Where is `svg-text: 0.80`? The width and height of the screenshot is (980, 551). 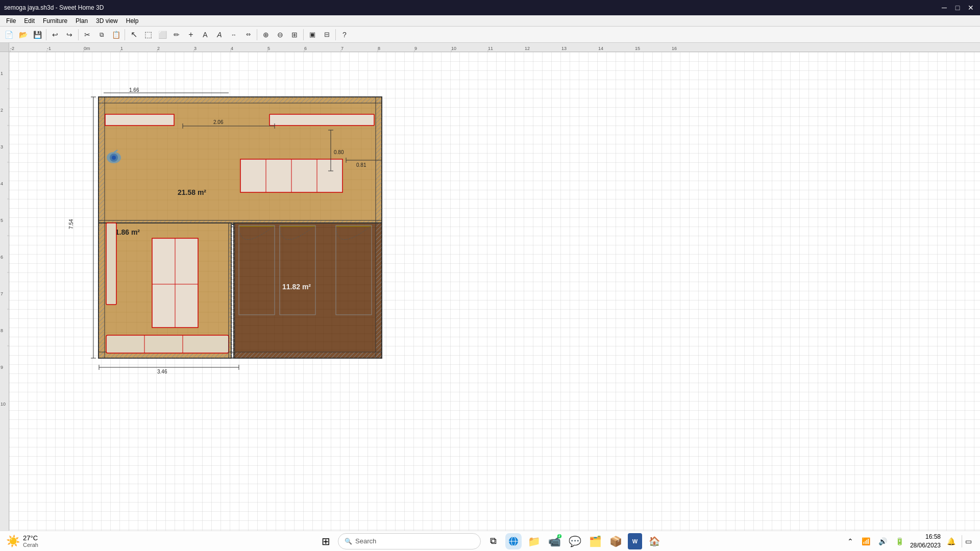 svg-text: 0.80 is located at coordinates (339, 152).